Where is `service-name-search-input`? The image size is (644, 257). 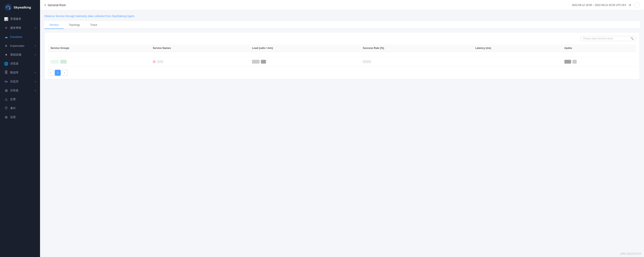
service-name-search-input is located at coordinates (607, 38).